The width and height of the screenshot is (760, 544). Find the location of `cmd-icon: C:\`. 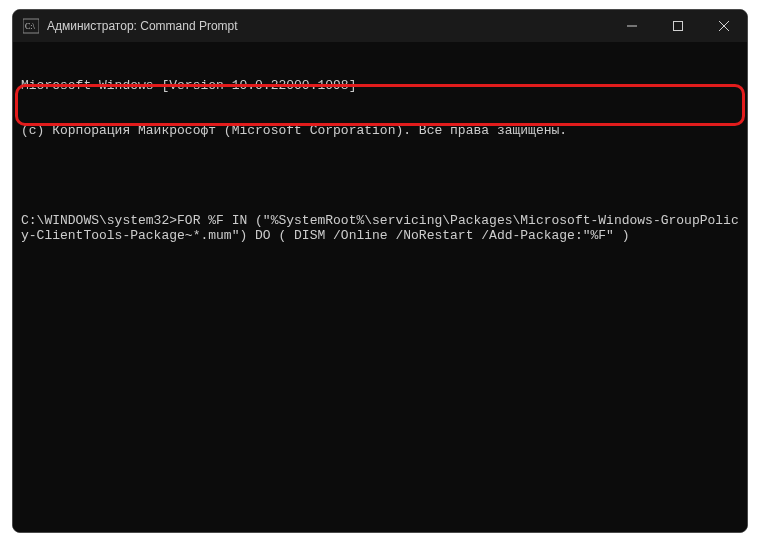

cmd-icon: C:\ is located at coordinates (31, 26).